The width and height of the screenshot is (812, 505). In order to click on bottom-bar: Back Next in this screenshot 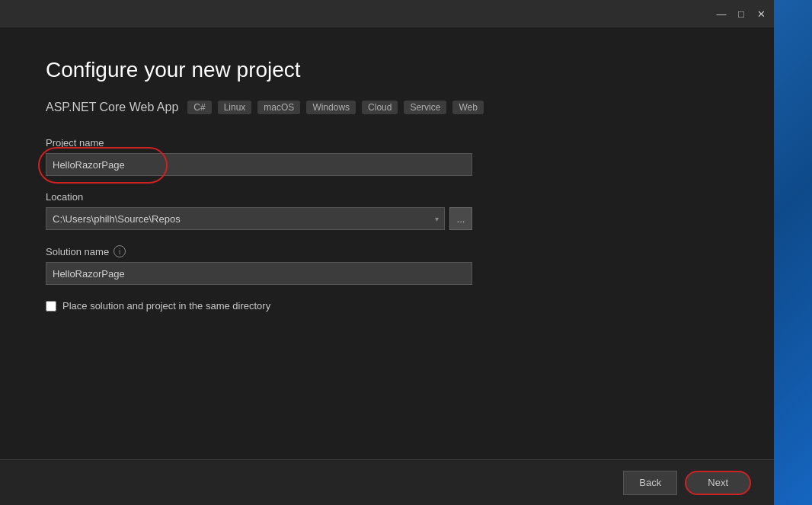, I will do `click(387, 482)`.